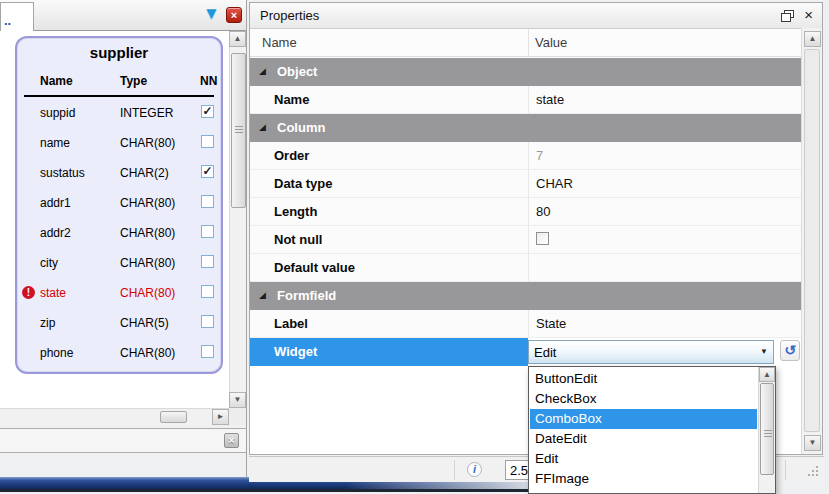 The height and width of the screenshot is (494, 829). What do you see at coordinates (212, 14) in the screenshot?
I see `tab-scroll-triangle-icon: ▼` at bounding box center [212, 14].